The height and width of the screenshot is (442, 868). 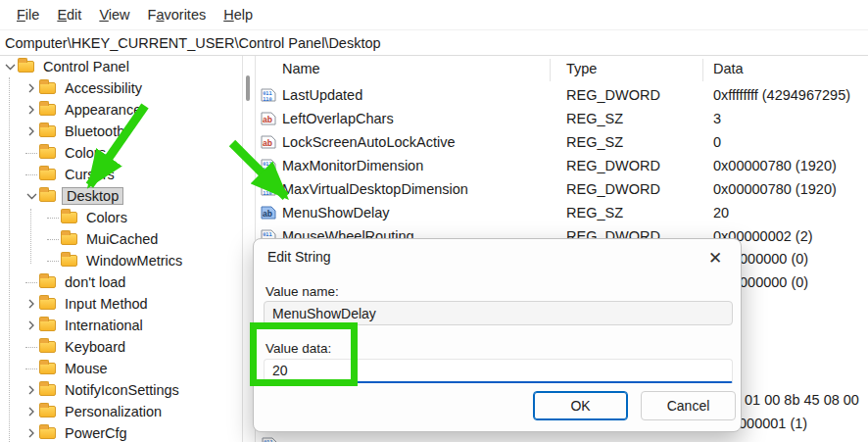 What do you see at coordinates (121, 174) in the screenshot?
I see `tree-item-cursors: Cursors` at bounding box center [121, 174].